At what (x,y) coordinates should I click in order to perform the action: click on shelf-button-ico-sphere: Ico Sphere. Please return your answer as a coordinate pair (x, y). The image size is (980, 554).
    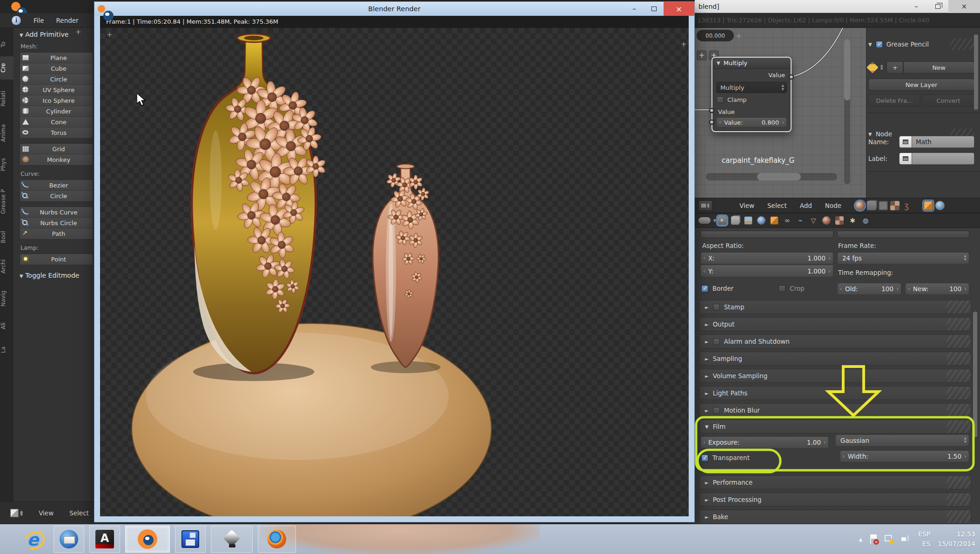
    Looking at the image, I should click on (56, 100).